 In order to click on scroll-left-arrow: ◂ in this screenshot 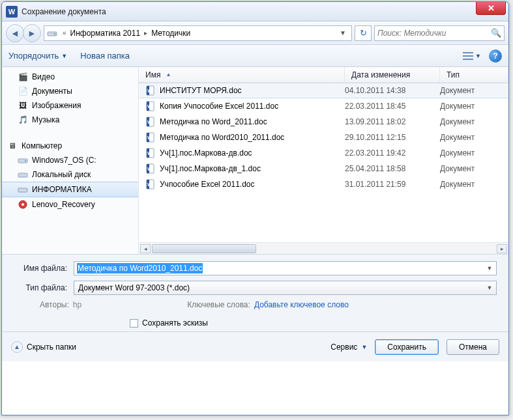, I will do `click(145, 249)`.